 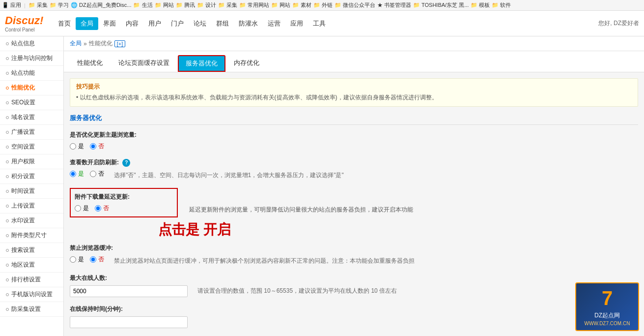 What do you see at coordinates (31, 295) in the screenshot?
I see `sidebar-item-mobile: 手机版访问设置` at bounding box center [31, 295].